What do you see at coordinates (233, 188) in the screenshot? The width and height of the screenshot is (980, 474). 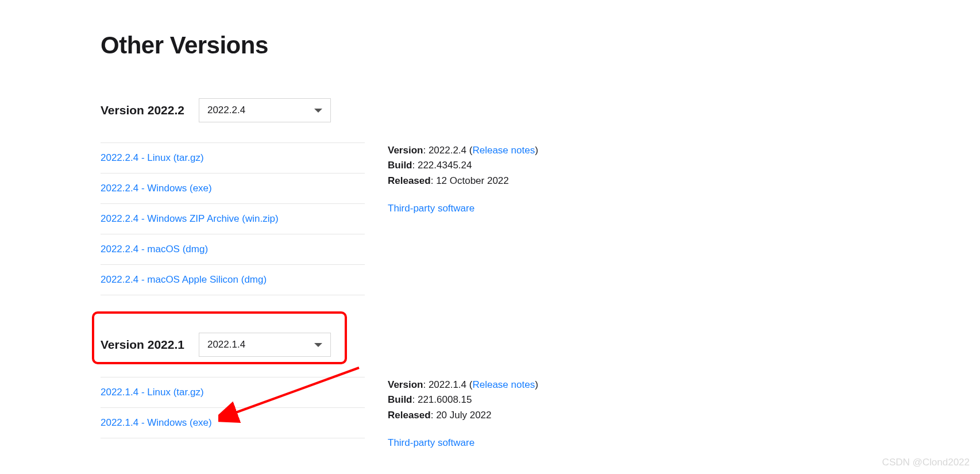 I see `list-item: 2022.2.4 - Windows (exe)` at bounding box center [233, 188].